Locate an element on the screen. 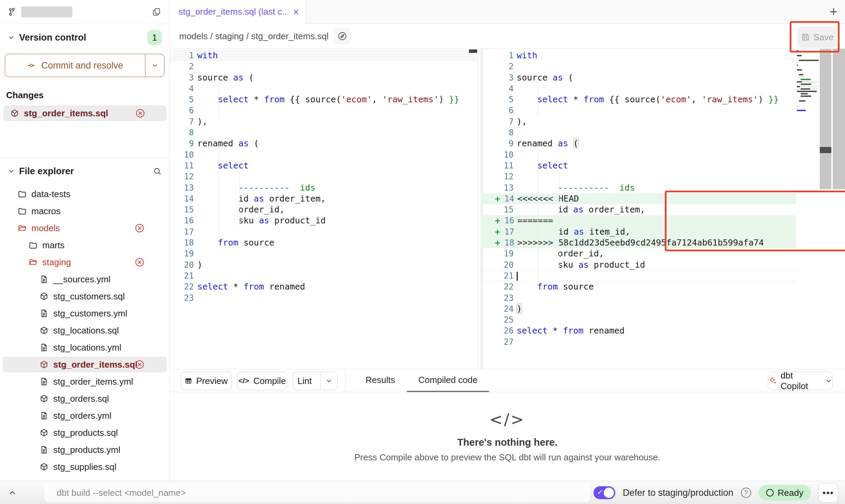  code-line-16: +16======= is located at coordinates (638, 221).